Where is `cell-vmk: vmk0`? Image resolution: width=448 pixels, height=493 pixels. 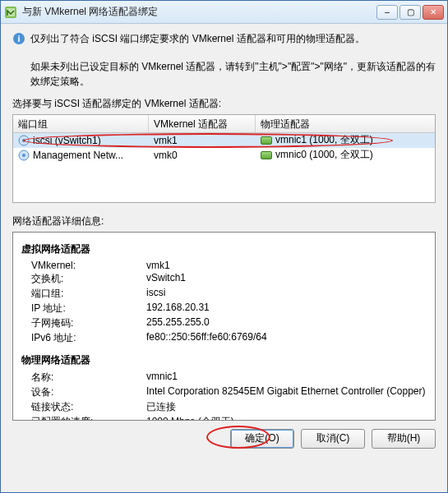 cell-vmk: vmk0 is located at coordinates (166, 155).